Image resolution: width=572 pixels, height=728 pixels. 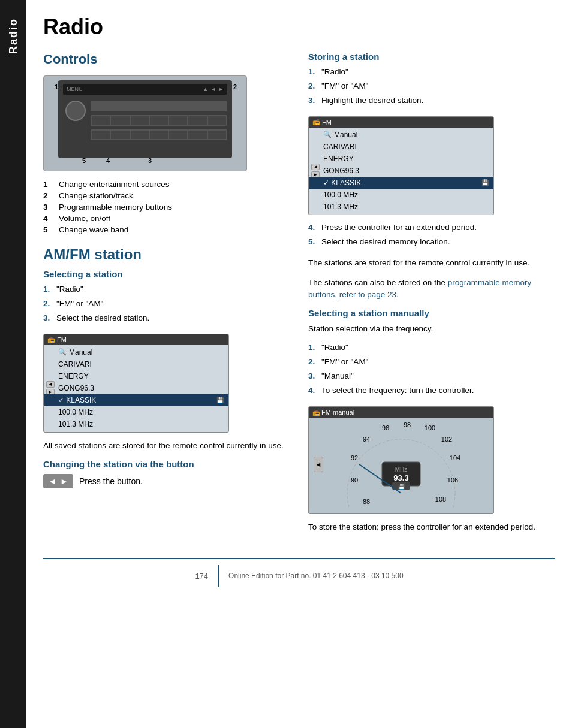 What do you see at coordinates (313, 391) in the screenshot?
I see `manual-num-4: 4.` at bounding box center [313, 391].